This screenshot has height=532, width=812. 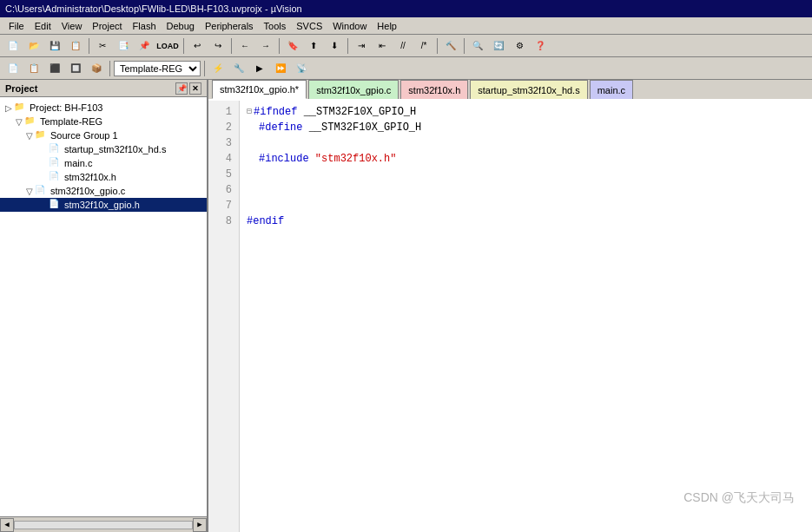 I want to click on code-text-2: __STM32F10X_GPIO_H, so click(x=361, y=128).